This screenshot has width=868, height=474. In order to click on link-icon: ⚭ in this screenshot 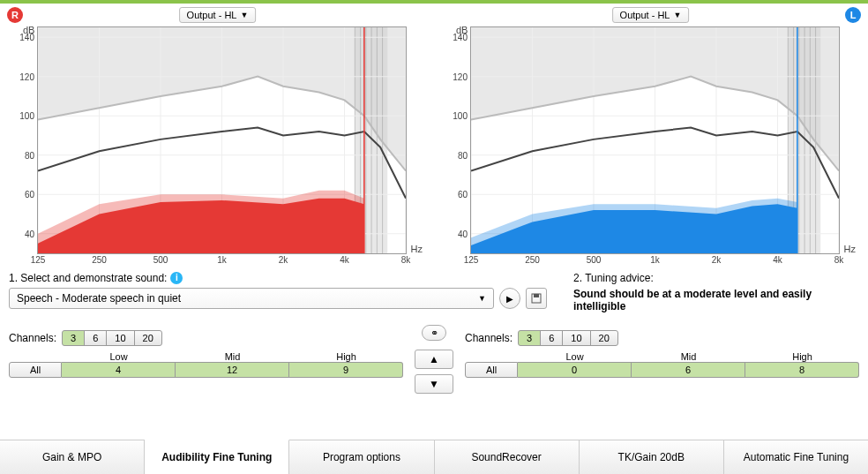, I will do `click(434, 334)`.